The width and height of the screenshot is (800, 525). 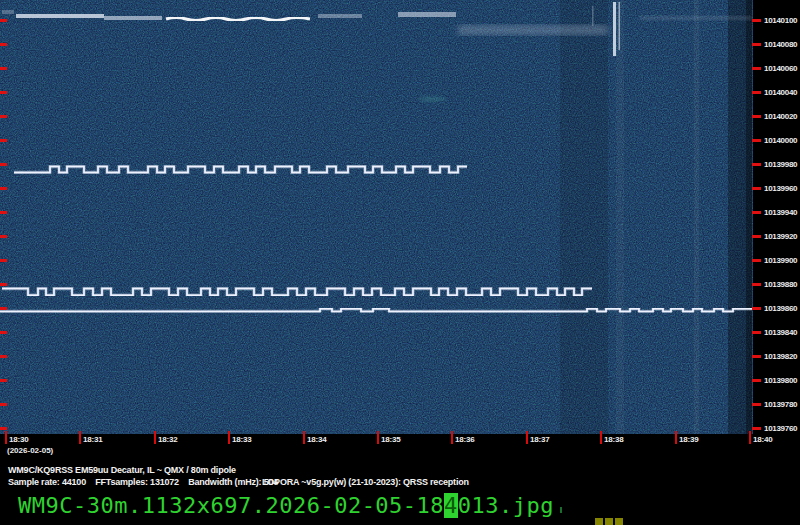 I want to click on terminal-filename: WM9C-30m.1132x697.2026-02-05-184013.jpg, so click(x=286, y=506).